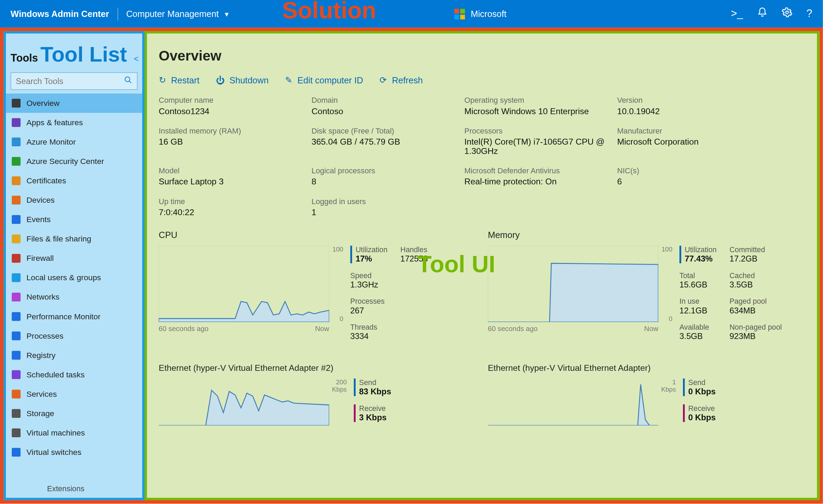 The height and width of the screenshot is (504, 823). Describe the element at coordinates (43, 103) in the screenshot. I see `sidebar-item-label: Overview` at that location.